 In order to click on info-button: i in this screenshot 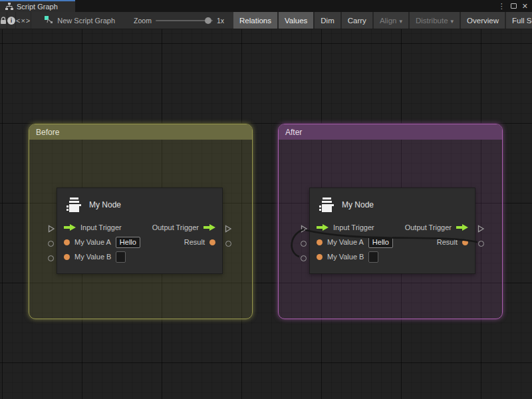, I will do `click(12, 20)`.